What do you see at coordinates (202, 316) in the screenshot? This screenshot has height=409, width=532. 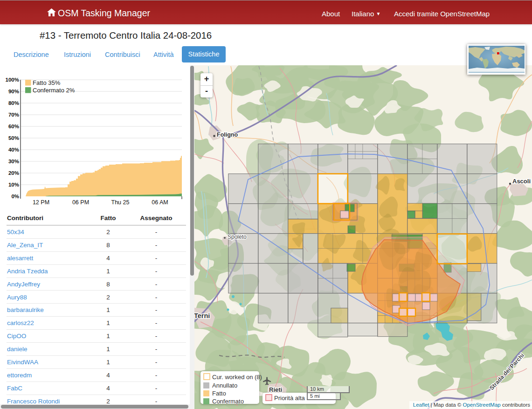 I see `svg-text: Terni` at bounding box center [202, 316].